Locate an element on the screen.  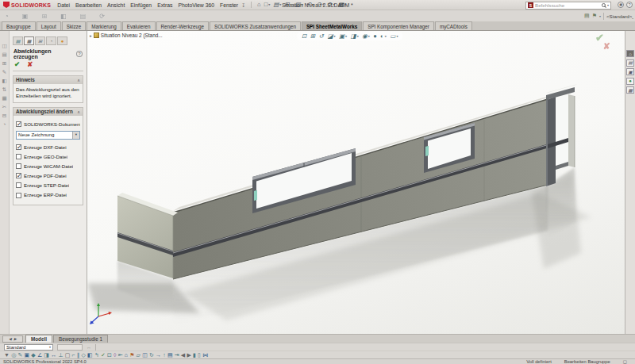
help-icon: ? is located at coordinates (79, 54).